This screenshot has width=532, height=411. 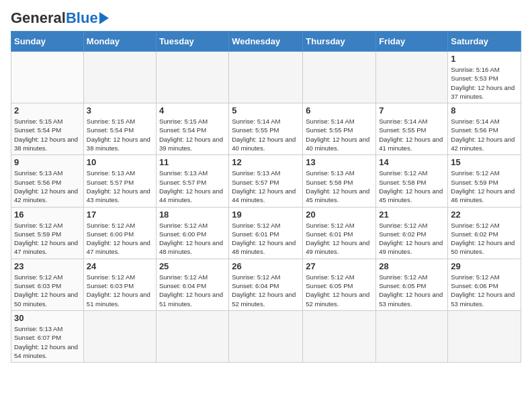 I want to click on calendar-day-cell: 5Sunrise: 5:14 AM Sunset: 5:55 PM Daylig…, so click(x=266, y=129).